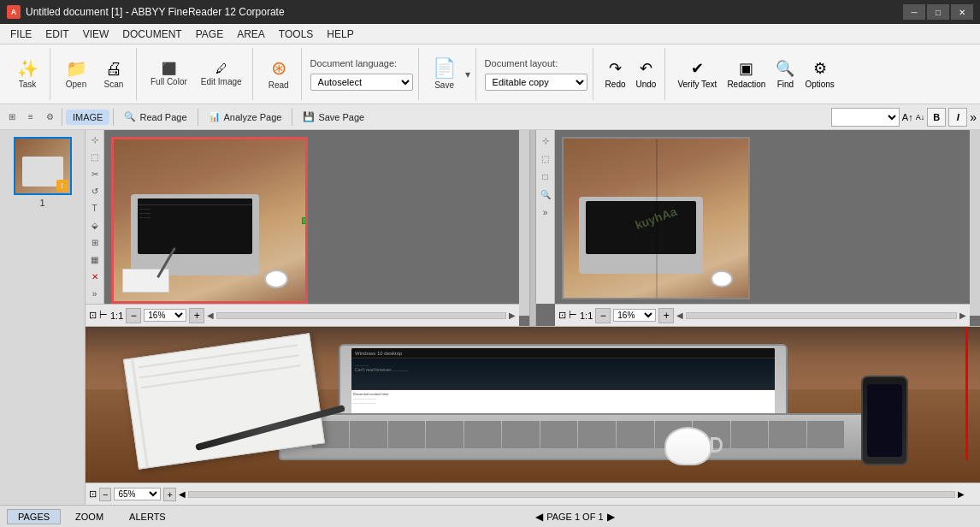 The width and height of the screenshot is (980, 527). Describe the element at coordinates (938, 12) in the screenshot. I see `maximize-button: □` at that location.